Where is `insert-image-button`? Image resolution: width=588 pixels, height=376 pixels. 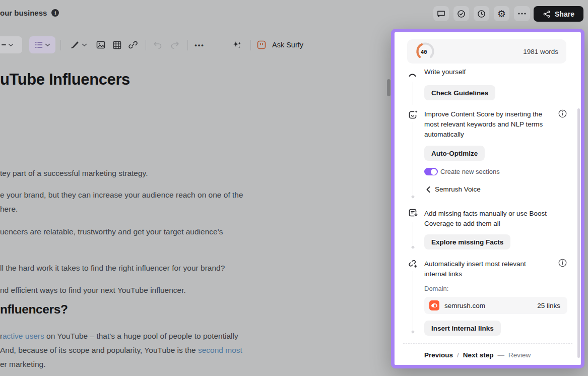 insert-image-button is located at coordinates (101, 45).